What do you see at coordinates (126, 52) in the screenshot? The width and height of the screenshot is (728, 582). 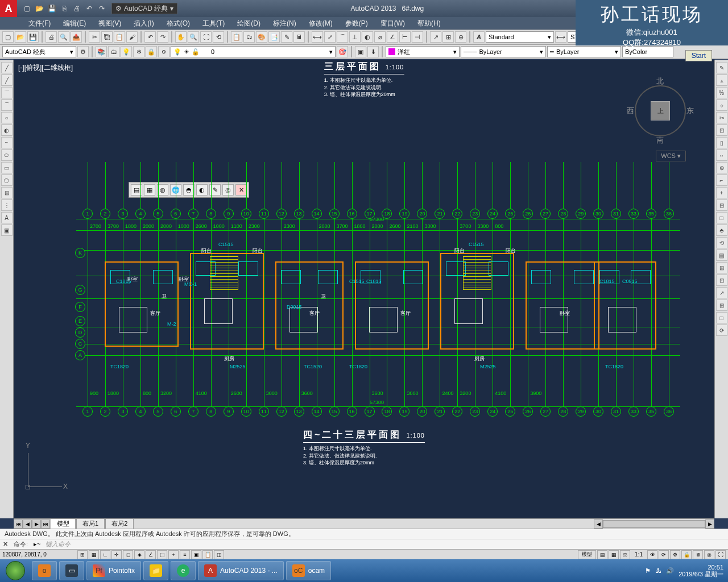 I see `layer-iso-icon: 💡` at bounding box center [126, 52].